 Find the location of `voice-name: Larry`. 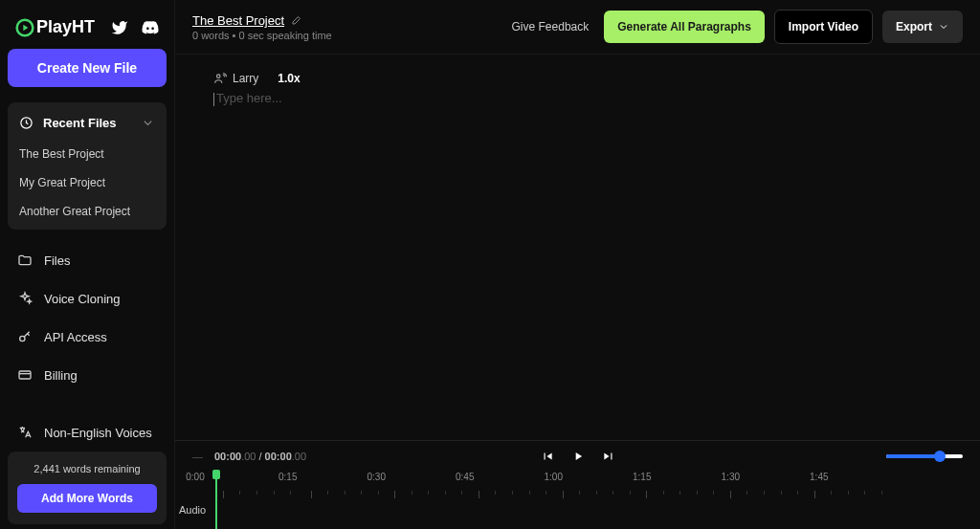

voice-name: Larry is located at coordinates (245, 78).